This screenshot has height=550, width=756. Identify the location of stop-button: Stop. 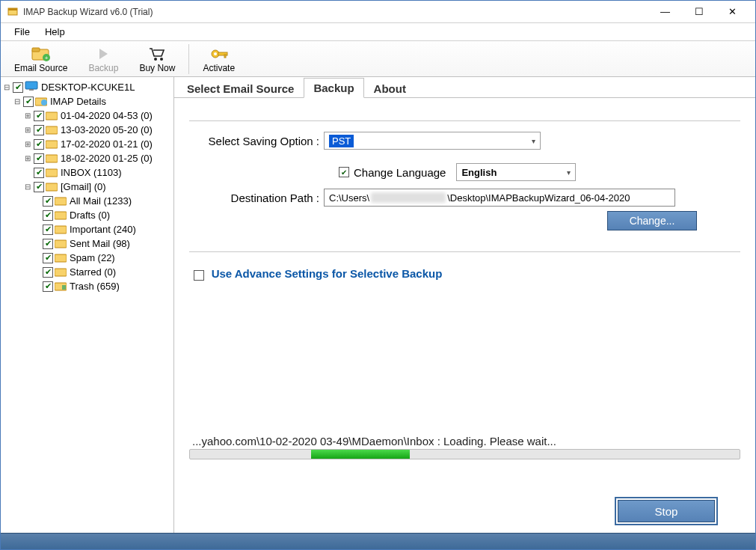
(666, 511).